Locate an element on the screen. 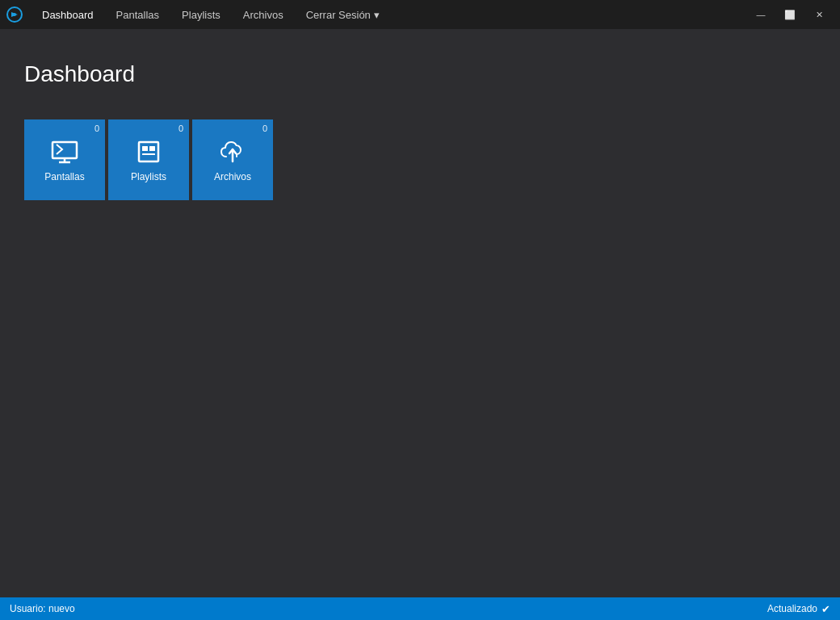  page-title: Dashboard is located at coordinates (420, 74).